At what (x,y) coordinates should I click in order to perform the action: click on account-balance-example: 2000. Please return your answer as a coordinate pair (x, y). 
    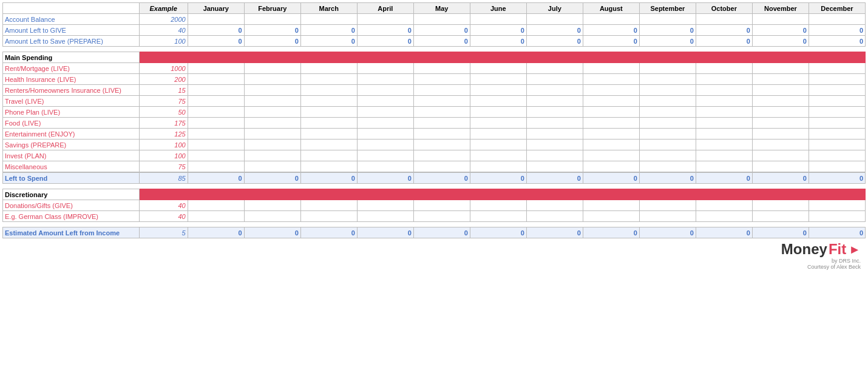
    Looking at the image, I should click on (163, 19).